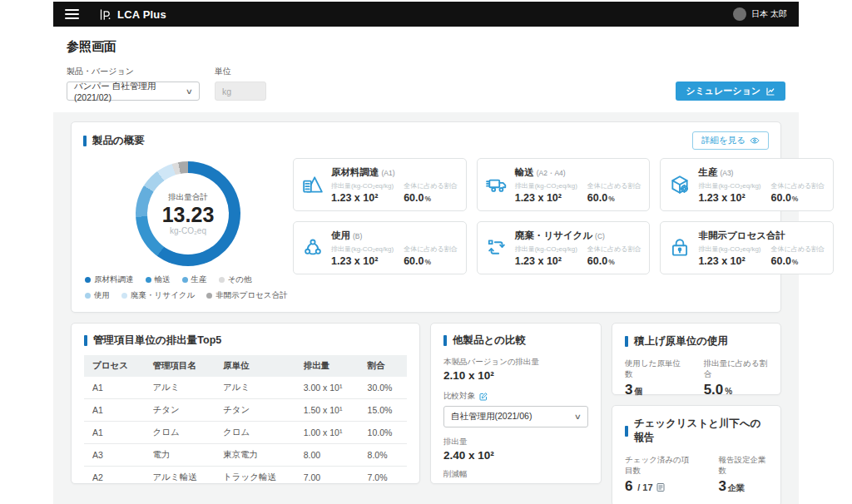 The image size is (852, 504). Describe the element at coordinates (313, 185) in the screenshot. I see `materials-icon` at that location.